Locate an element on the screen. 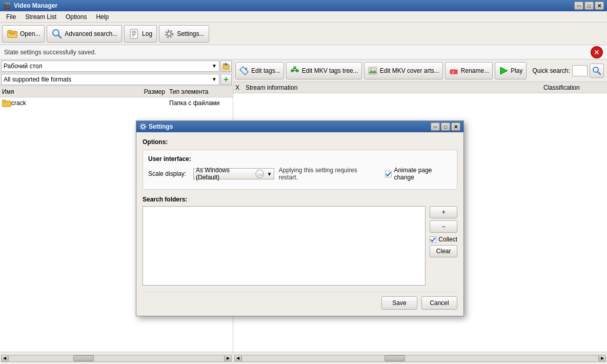 The height and width of the screenshot is (364, 607). open-button: Open... is located at coordinates (24, 34).